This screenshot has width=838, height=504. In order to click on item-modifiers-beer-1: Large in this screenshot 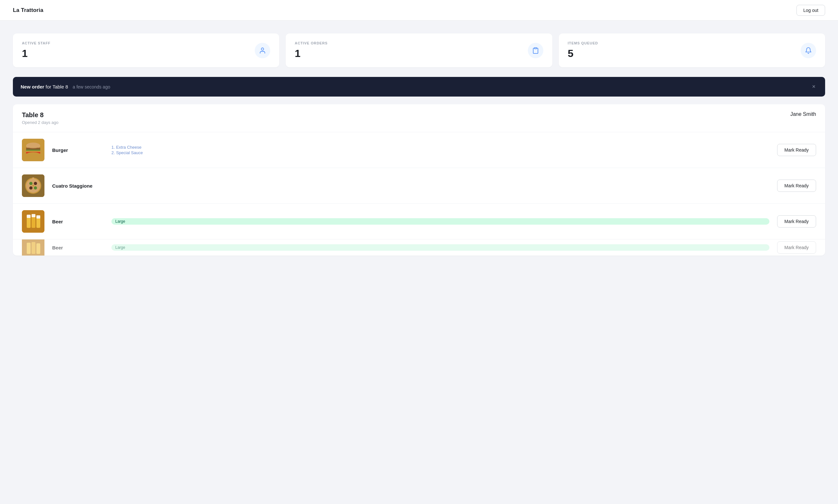, I will do `click(440, 221)`.